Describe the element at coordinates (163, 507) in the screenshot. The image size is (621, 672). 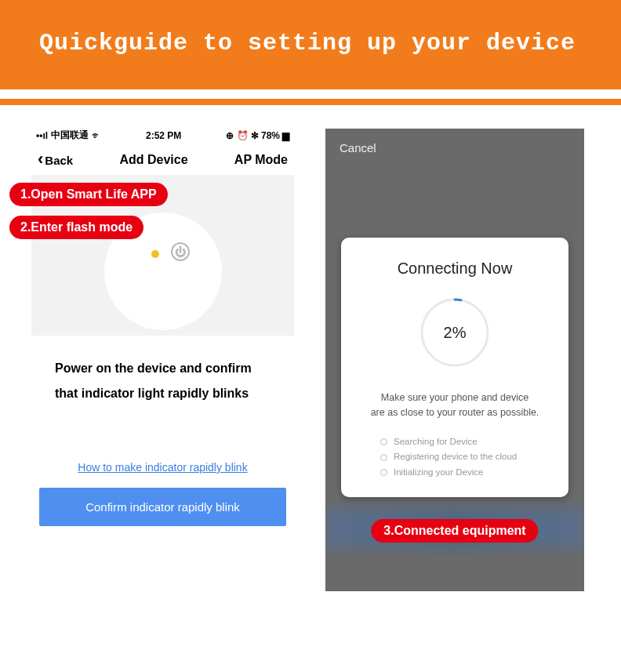
I see `confirm-button: Confirm indicator rapidly blink` at that location.